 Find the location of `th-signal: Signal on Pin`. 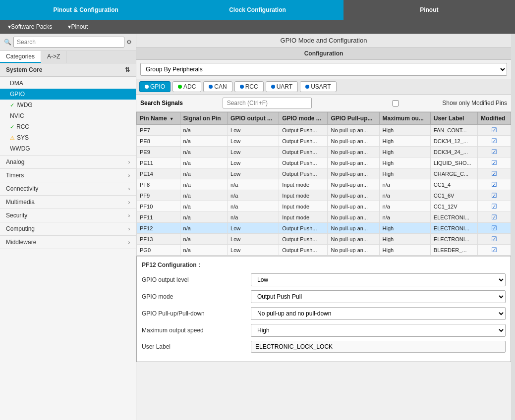

th-signal: Signal on Pin is located at coordinates (203, 119).